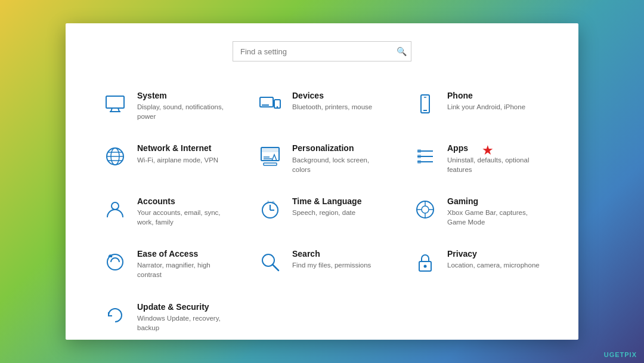 The image size is (644, 363). Describe the element at coordinates (425, 262) in the screenshot. I see `privacy-icon` at that location.